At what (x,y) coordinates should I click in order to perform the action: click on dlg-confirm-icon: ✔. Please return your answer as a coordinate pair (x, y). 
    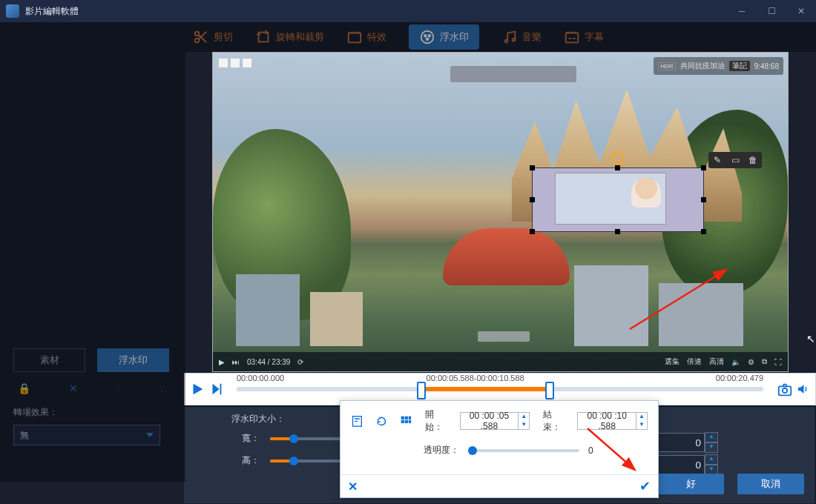
    Looking at the image, I should click on (645, 486).